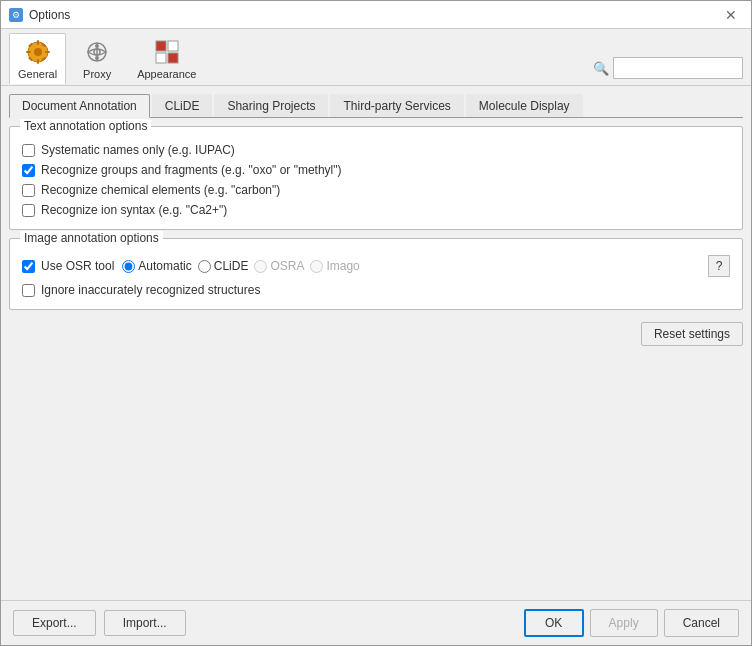 The width and height of the screenshot is (752, 646). Describe the element at coordinates (376, 622) in the screenshot. I see `bottom-bar: Export... Import... OK Apply Cancel` at that location.